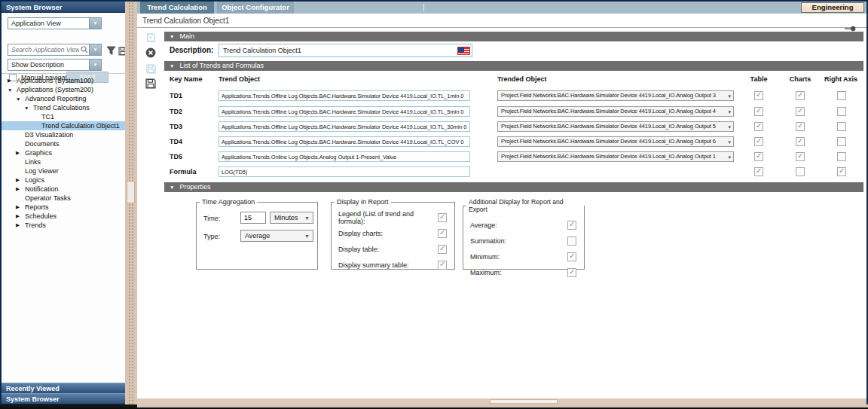  I want to click on tree-item: D3 Visualization, so click(63, 135).